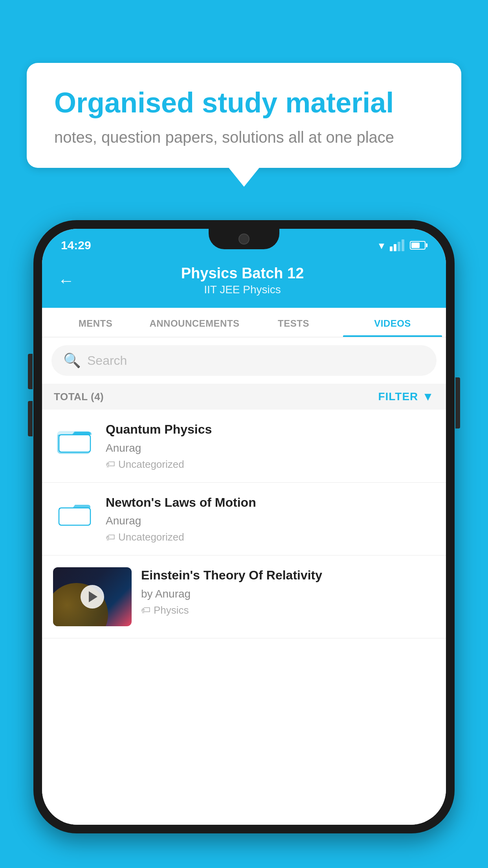 The image size is (488, 868). I want to click on tag-text-3: Physics, so click(171, 610).